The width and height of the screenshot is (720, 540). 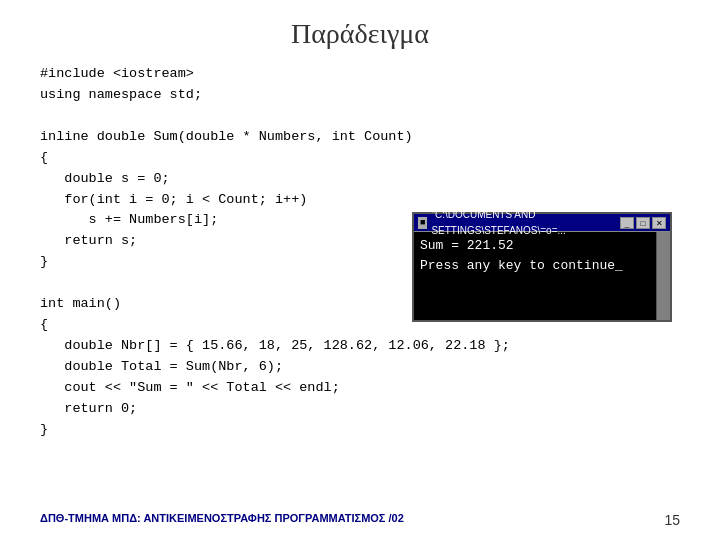 What do you see at coordinates (360, 138) in the screenshot?
I see `code-line-4: inline double Sum(double * Numbers, int …` at bounding box center [360, 138].